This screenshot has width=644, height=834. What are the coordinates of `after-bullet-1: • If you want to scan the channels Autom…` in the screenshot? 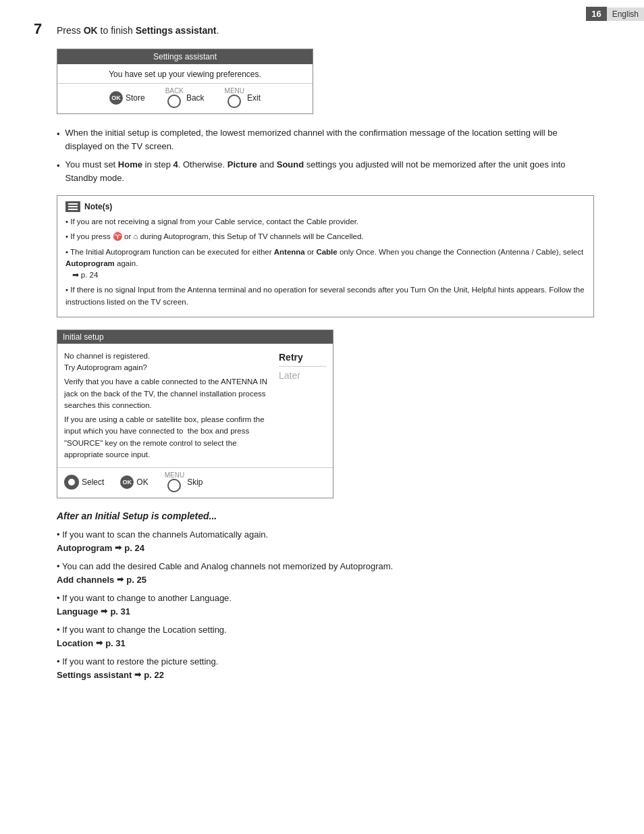 It's located at (162, 535).